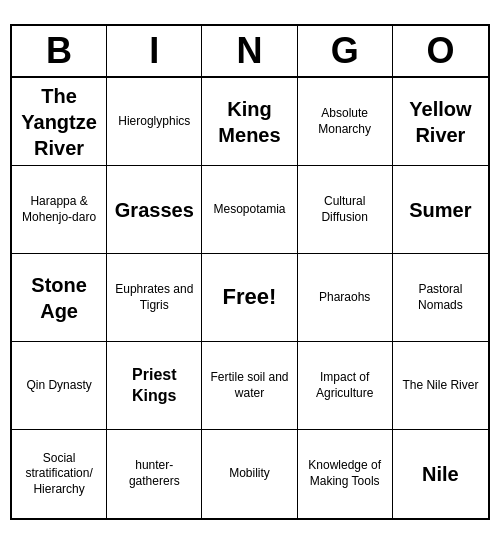 The height and width of the screenshot is (544, 500). Describe the element at coordinates (440, 474) in the screenshot. I see `bingo-cell-24: Nile` at that location.